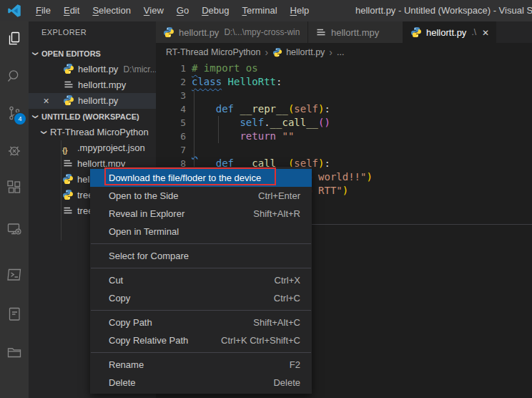  What do you see at coordinates (201, 281) in the screenshot?
I see `context-menu-item-cut: CutCtrl+X` at bounding box center [201, 281].